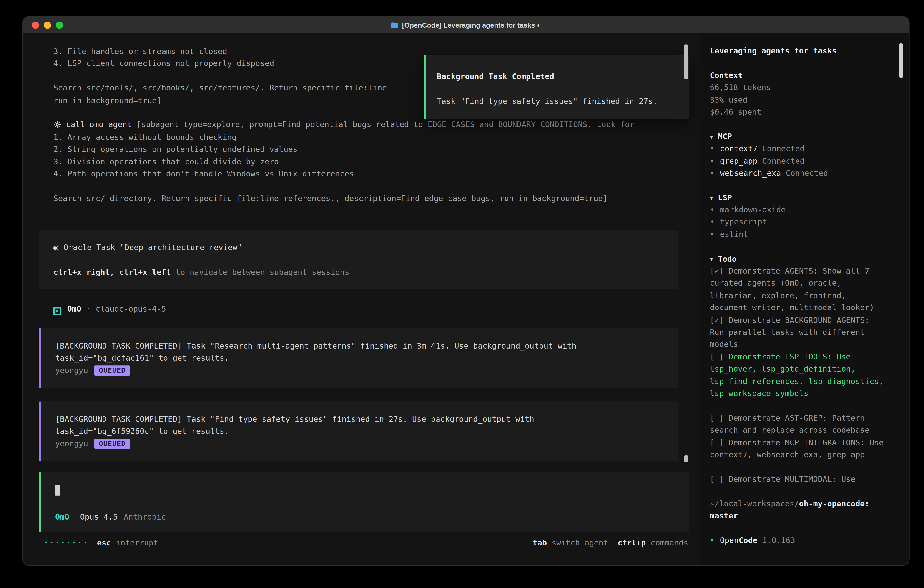 Image resolution: width=924 pixels, height=588 pixels. What do you see at coordinates (359, 259) in the screenshot?
I see `oracle-task-panel: ◉Oracle Task "Deep architecture review" …` at bounding box center [359, 259].